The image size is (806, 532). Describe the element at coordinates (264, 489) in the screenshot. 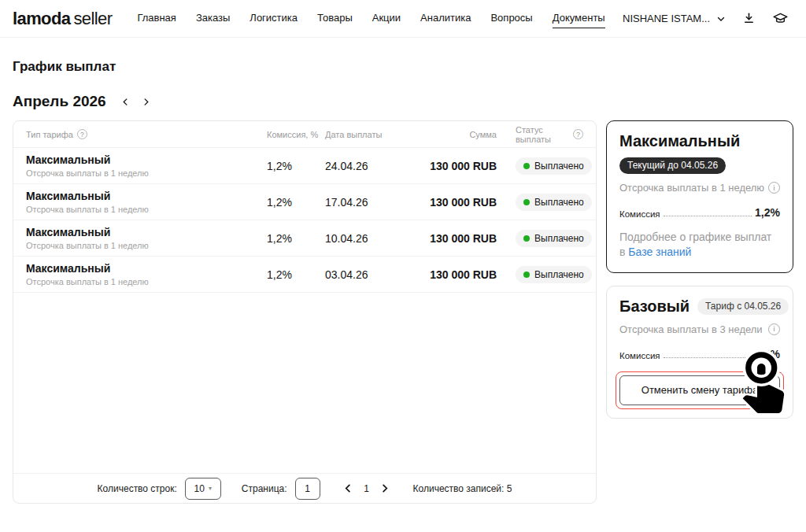

I see `page-label: Страница:` at that location.